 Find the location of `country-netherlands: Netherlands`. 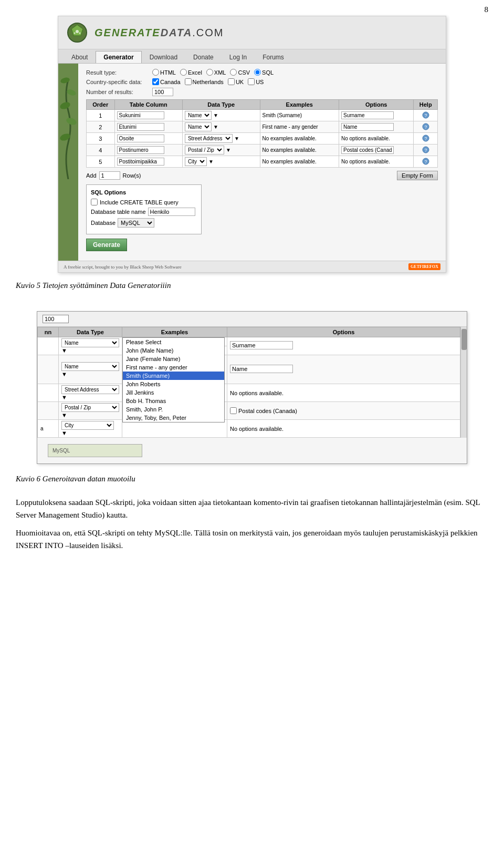

country-netherlands: Netherlands is located at coordinates (204, 82).